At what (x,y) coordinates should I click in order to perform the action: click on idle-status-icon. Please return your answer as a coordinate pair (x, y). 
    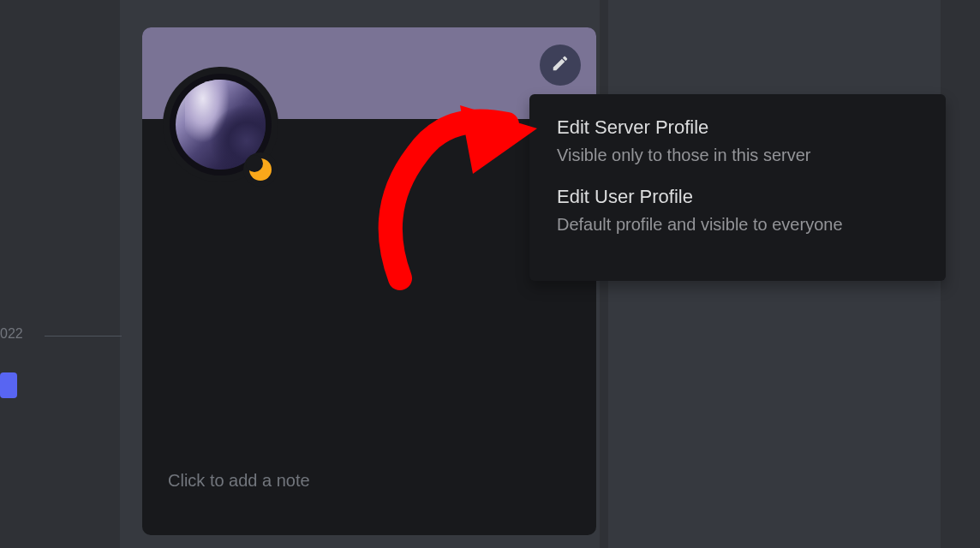
    Looking at the image, I should click on (260, 170).